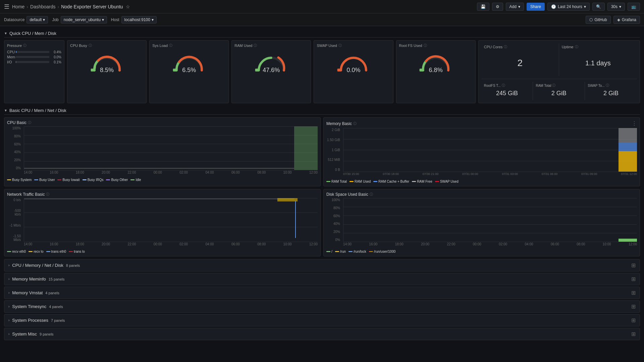  Describe the element at coordinates (43, 7) in the screenshot. I see `breadcrumb-dashboards: Dashboards` at that location.